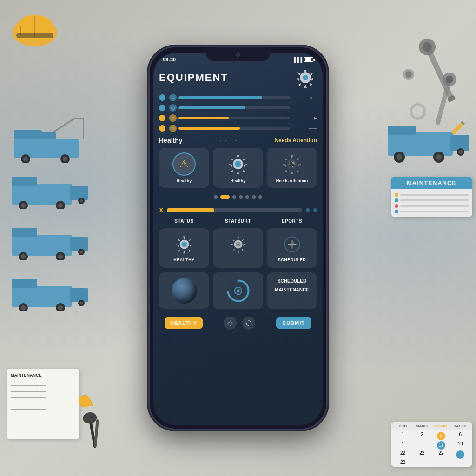 Image resolution: width=476 pixels, height=476 pixels. I want to click on eq-row-2: ⓘ ——, so click(238, 108).